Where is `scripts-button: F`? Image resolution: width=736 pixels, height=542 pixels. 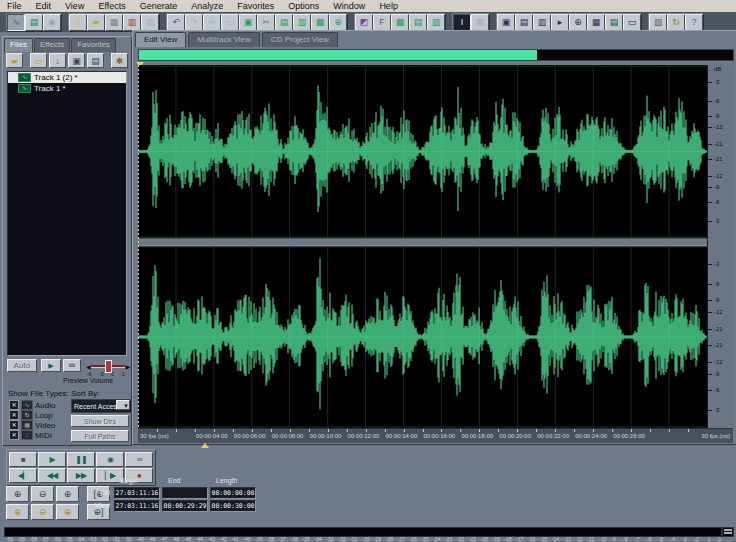
scripts-button: F is located at coordinates (382, 22).